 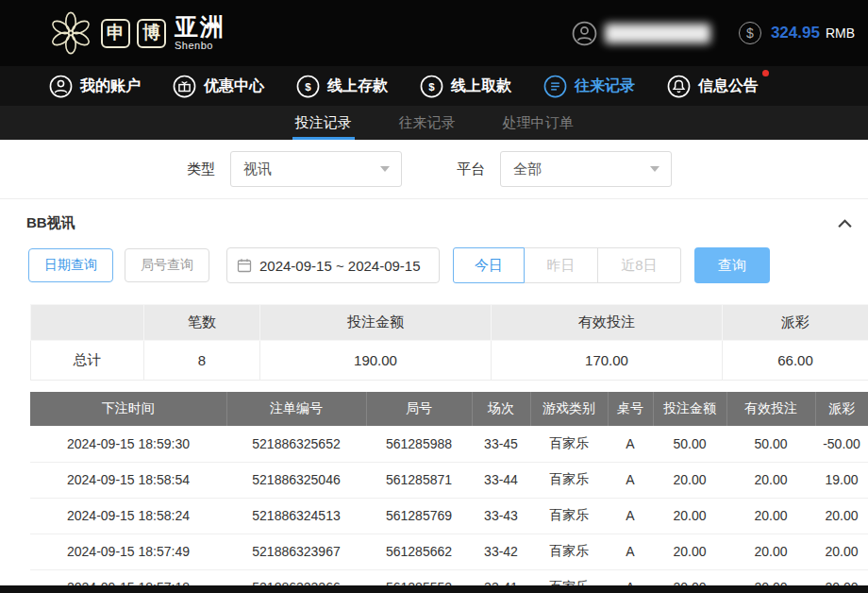 What do you see at coordinates (842, 551) in the screenshot?
I see `cell-payout: 20.00` at bounding box center [842, 551].